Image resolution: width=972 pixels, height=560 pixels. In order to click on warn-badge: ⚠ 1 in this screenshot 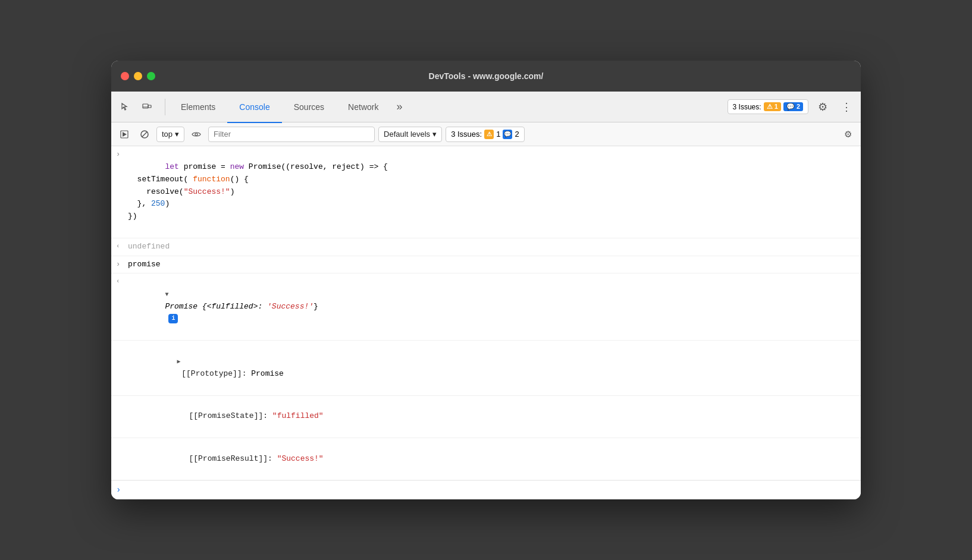, I will do `click(772, 107)`.